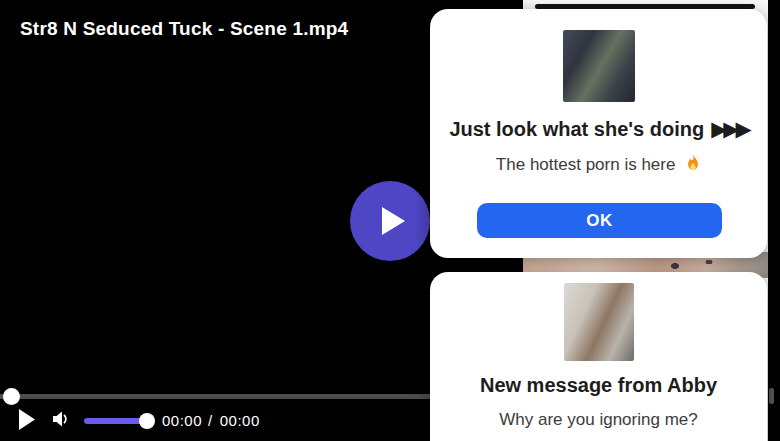 Image resolution: width=780 pixels, height=441 pixels. I want to click on message-title: New message from Abby, so click(598, 386).